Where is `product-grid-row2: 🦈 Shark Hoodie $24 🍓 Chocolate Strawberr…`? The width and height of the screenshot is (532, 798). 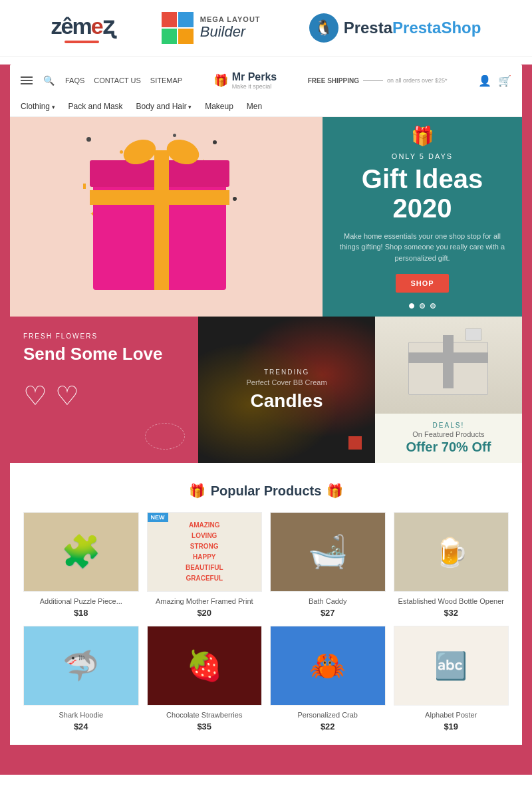 product-grid-row2: 🦈 Shark Hoodie $24 🍓 Chocolate Strawberr… is located at coordinates (266, 678).